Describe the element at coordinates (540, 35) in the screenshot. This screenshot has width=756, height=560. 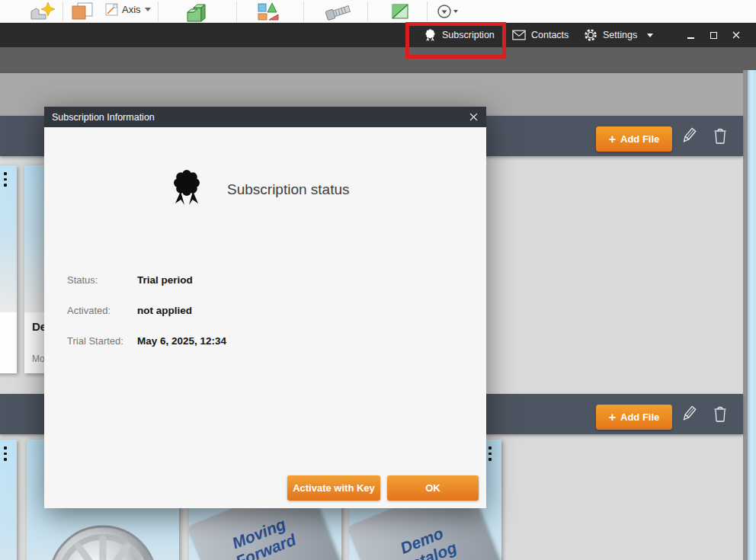
I see `contacts-menu-button: Contacts` at that location.